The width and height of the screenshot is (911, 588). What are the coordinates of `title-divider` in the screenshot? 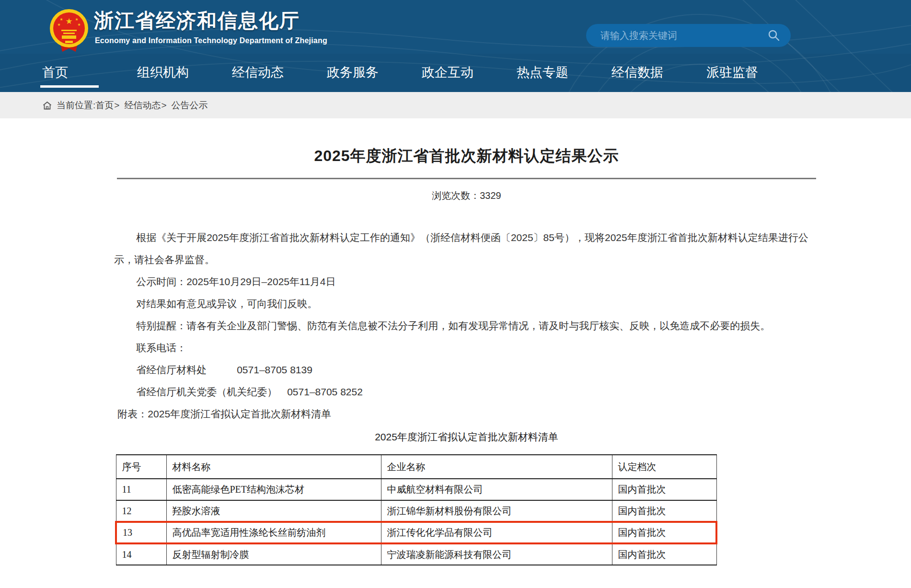 It's located at (467, 178).